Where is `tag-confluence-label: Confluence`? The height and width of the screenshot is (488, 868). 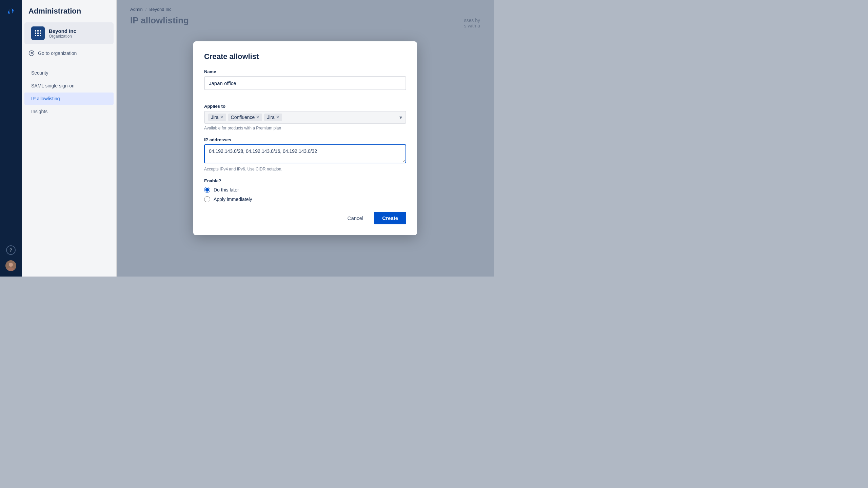 tag-confluence-label: Confluence is located at coordinates (243, 117).